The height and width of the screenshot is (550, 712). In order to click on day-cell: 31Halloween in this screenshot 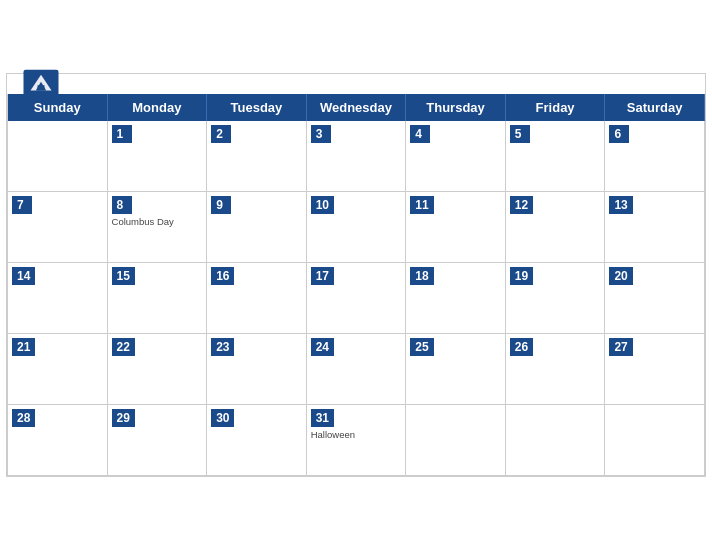, I will do `click(356, 440)`.